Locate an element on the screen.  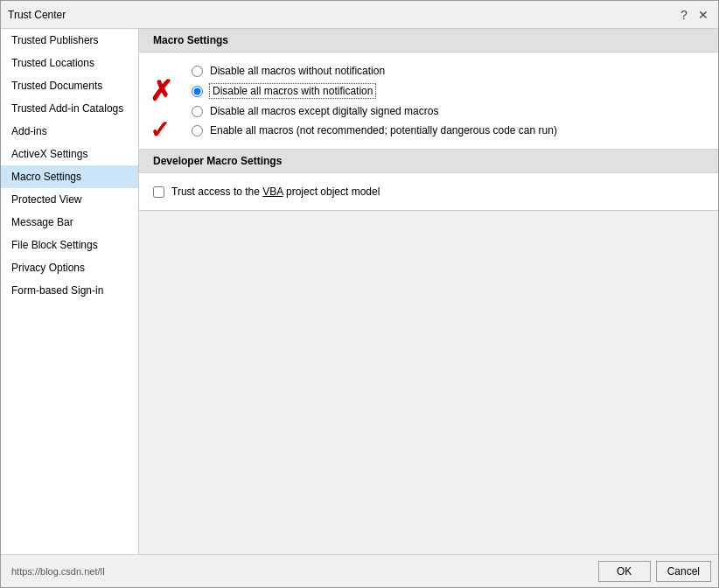
sidebar-item-form-based-sign-in: Form-based Sign-in is located at coordinates (70, 290).